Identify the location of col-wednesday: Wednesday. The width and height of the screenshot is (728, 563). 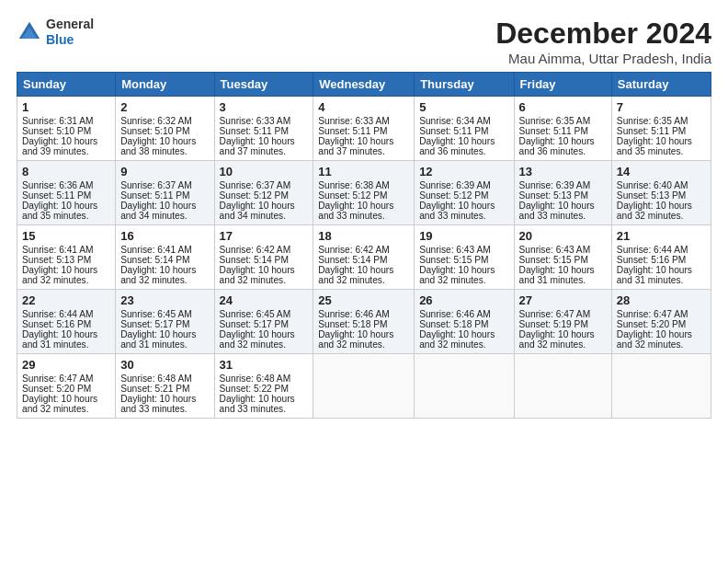
(364, 85).